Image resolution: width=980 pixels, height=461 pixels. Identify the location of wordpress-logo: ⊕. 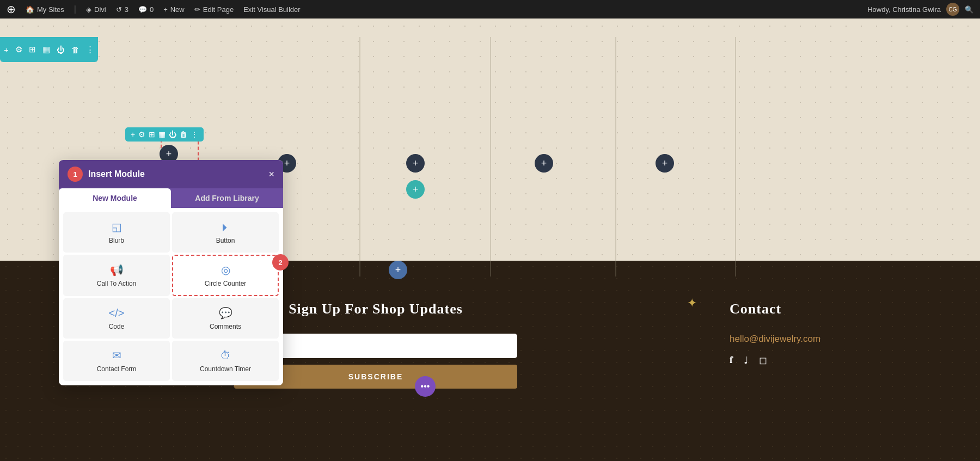
(11, 9).